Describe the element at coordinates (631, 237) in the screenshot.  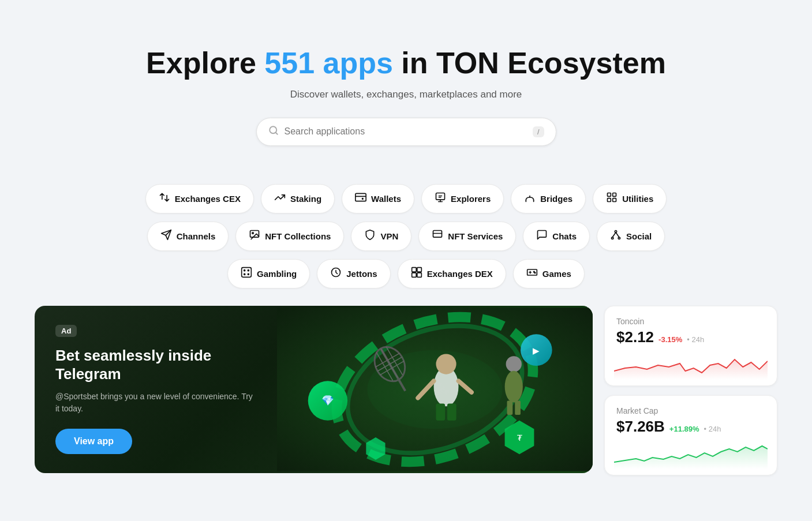
I see `category-social: Social` at that location.